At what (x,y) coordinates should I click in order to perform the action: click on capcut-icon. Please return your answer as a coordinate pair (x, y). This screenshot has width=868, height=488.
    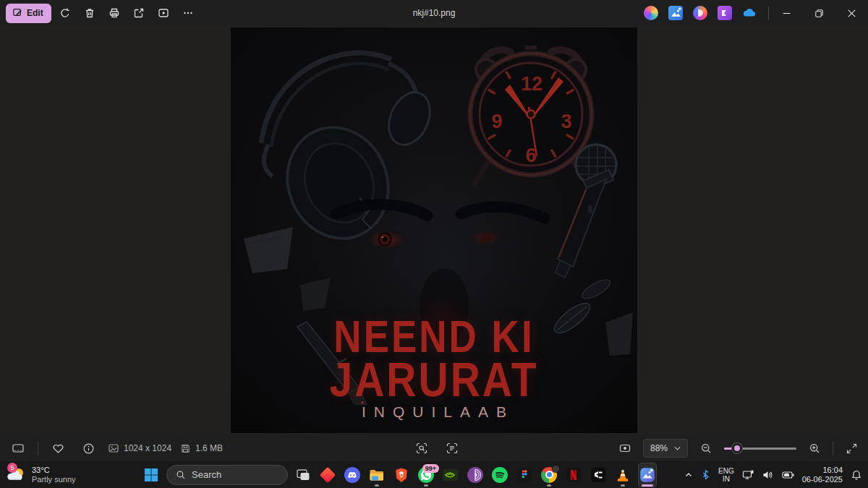
    Looking at the image, I should click on (598, 475).